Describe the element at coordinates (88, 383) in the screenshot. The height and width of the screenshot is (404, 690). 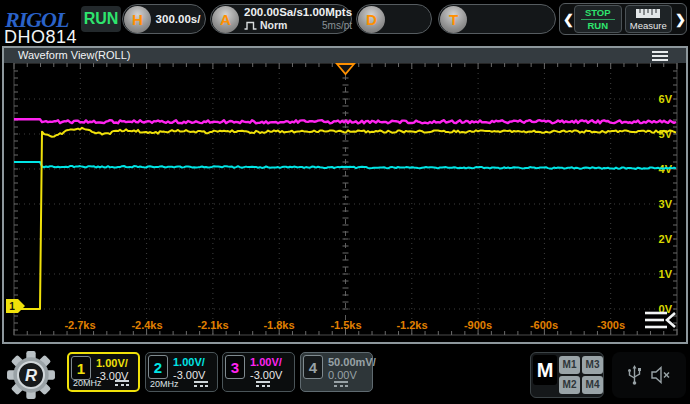
I see `channel1-bandwidth: 20MHz` at that location.